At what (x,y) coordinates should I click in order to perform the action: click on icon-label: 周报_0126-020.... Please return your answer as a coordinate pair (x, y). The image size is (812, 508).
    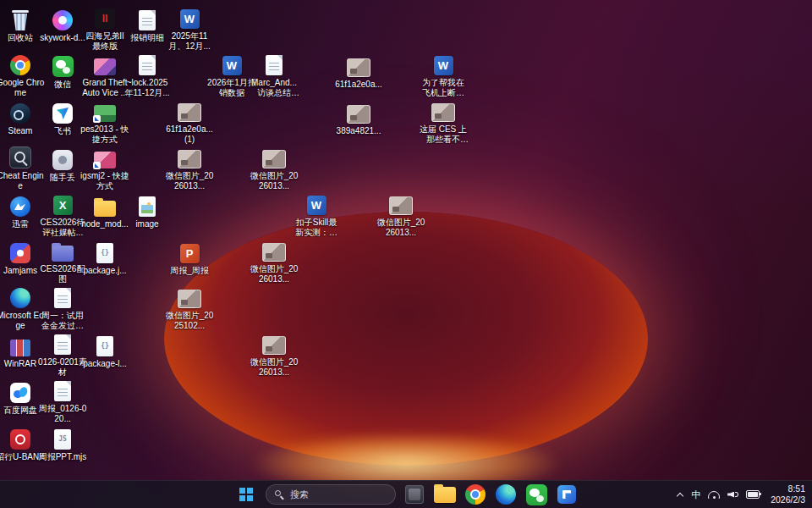
    Looking at the image, I should click on (63, 413).